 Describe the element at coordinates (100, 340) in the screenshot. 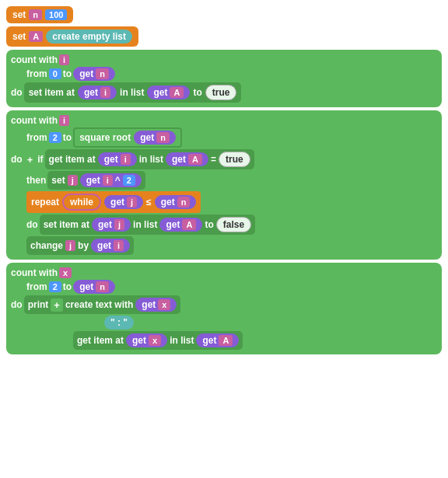

I see `get-item-label-3: get item at` at that location.